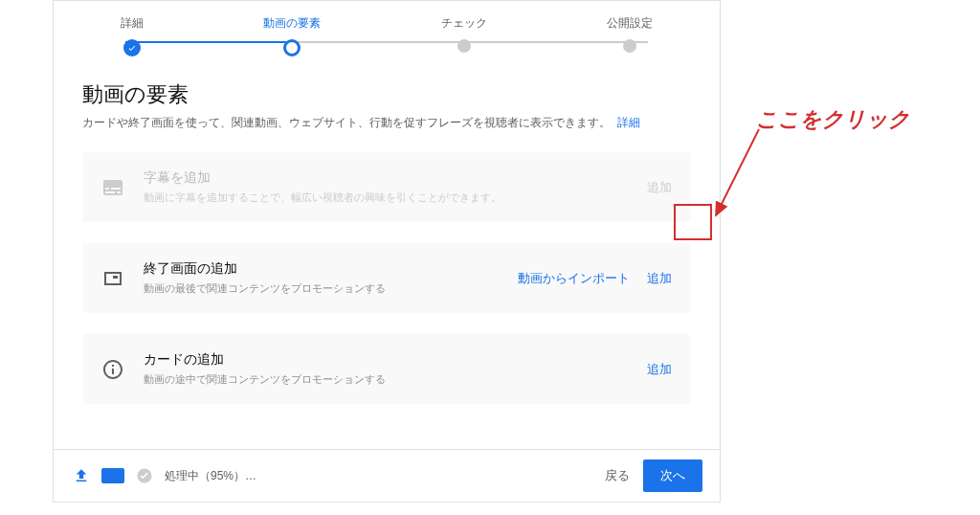 The width and height of the screenshot is (980, 515). I want to click on processing-check-icon, so click(145, 476).